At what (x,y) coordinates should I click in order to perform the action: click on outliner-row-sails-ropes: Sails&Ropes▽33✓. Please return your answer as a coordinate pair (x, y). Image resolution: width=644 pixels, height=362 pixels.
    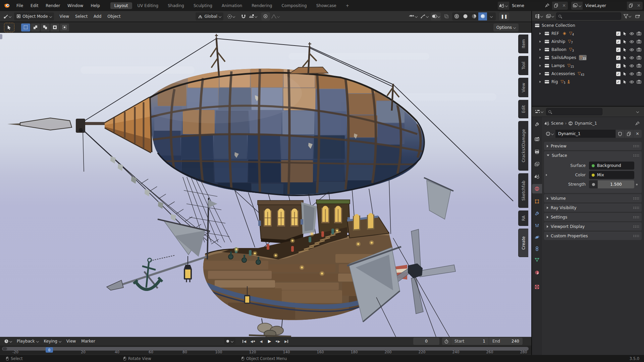
    Looking at the image, I should click on (588, 58).